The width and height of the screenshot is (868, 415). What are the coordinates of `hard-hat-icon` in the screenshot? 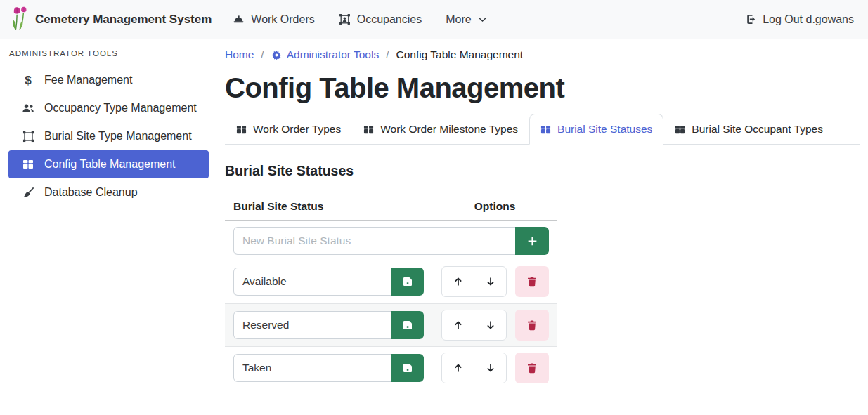 It's located at (239, 20).